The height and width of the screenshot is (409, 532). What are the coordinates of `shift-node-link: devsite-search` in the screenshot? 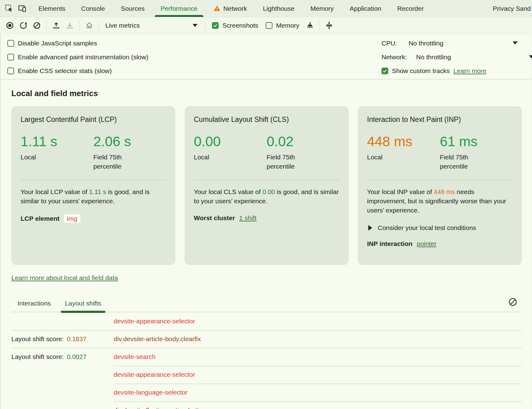 It's located at (135, 357).